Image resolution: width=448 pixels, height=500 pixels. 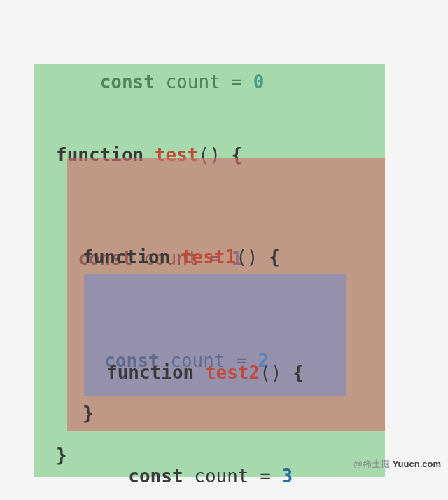 What do you see at coordinates (216, 335) in the screenshot?
I see `scope-test2: function test2() { const count = 3 }` at bounding box center [216, 335].